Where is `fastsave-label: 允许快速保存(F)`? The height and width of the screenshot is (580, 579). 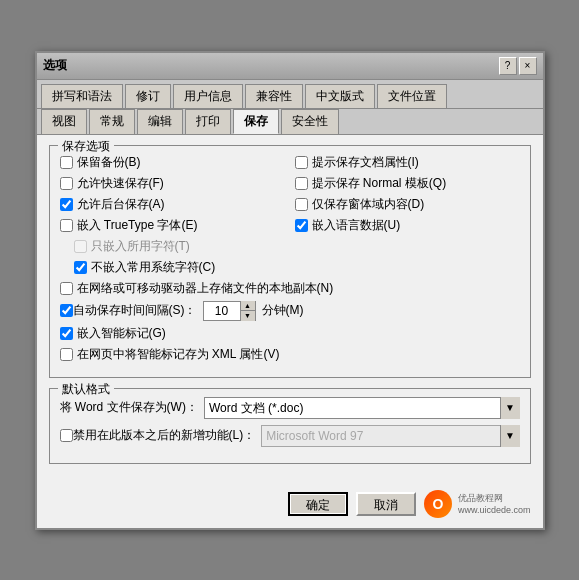
fastsave-label: 允许快速保存(F) is located at coordinates (120, 184).